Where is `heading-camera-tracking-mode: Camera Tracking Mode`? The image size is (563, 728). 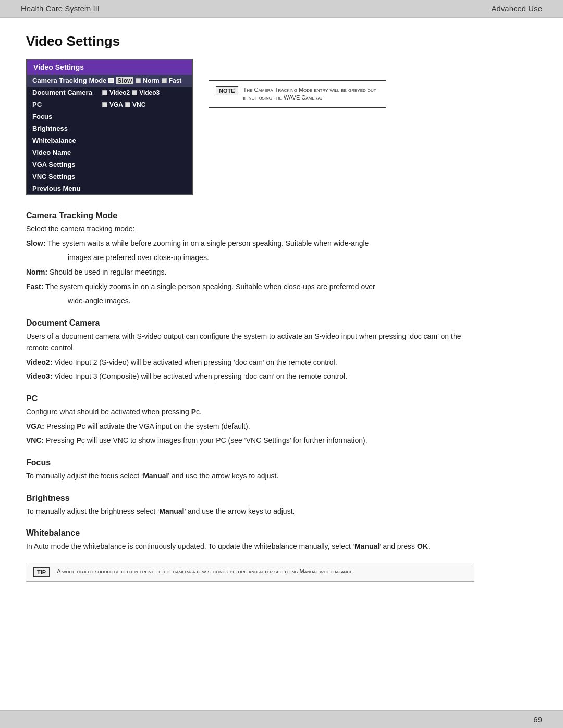
heading-camera-tracking-mode: Camera Tracking Mode is located at coordinates (250, 216).